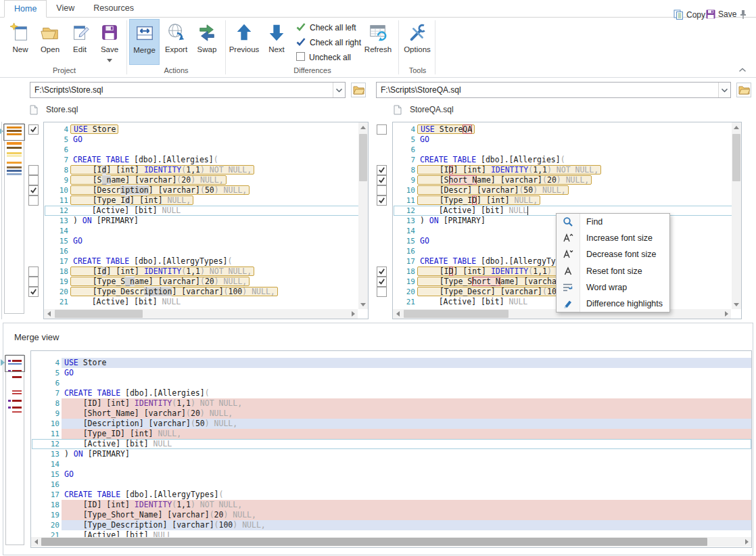 Image resolution: width=756 pixels, height=556 pixels. What do you see at coordinates (150, 180) in the screenshot?
I see `code-text: [S_name] [varchar](20) NULL,` at bounding box center [150, 180].